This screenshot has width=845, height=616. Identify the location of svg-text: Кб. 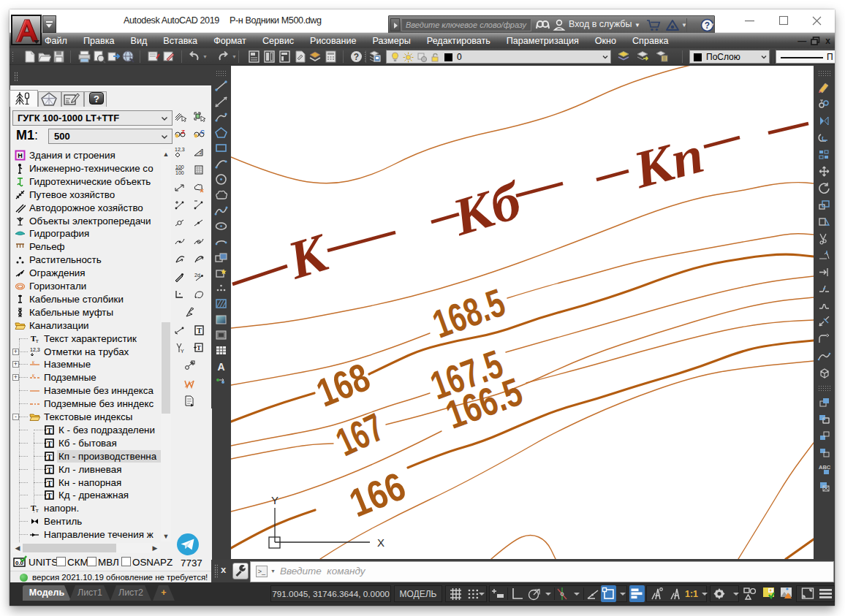
(488, 209).